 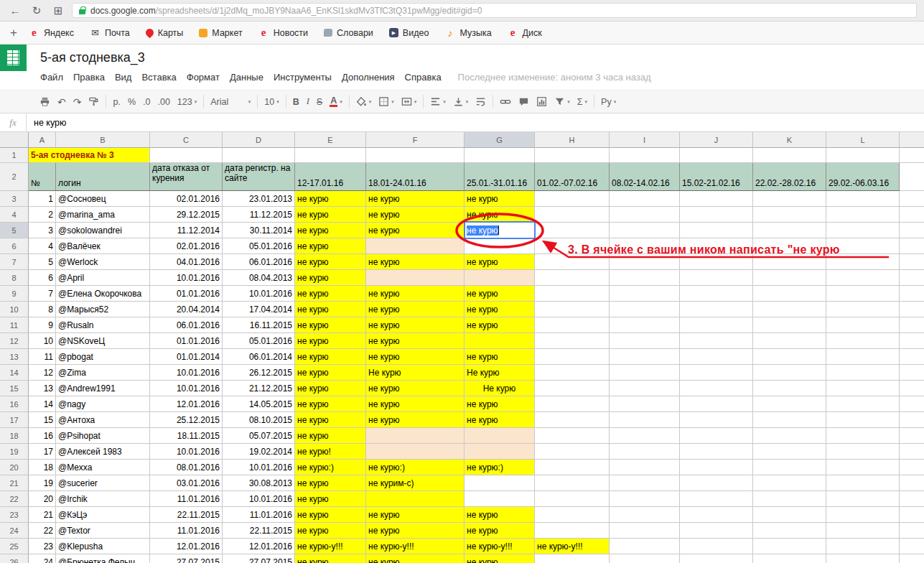 What do you see at coordinates (230, 102) in the screenshot?
I see `font-family-button: Arial▾` at bounding box center [230, 102].